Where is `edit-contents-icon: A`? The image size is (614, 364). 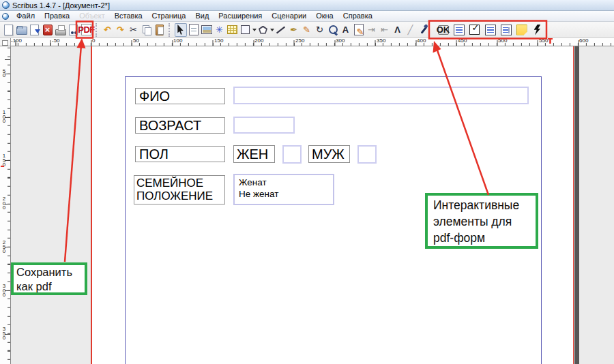 edit-contents-icon: A is located at coordinates (346, 30).